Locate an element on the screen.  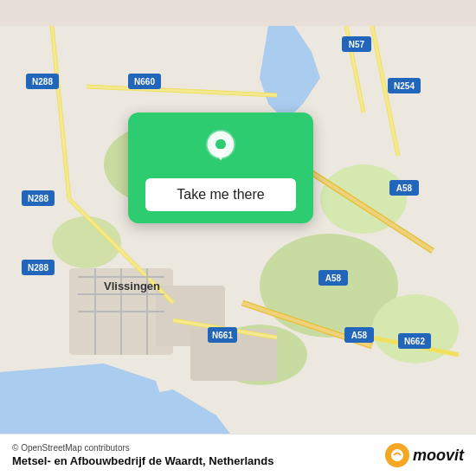
attribution-text: © OpenStreetMap contributors is located at coordinates (143, 448).